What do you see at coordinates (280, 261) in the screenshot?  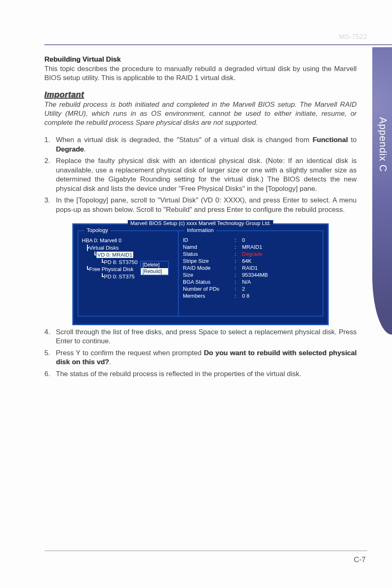 I see `info-val-3: 64K` at bounding box center [280, 261].